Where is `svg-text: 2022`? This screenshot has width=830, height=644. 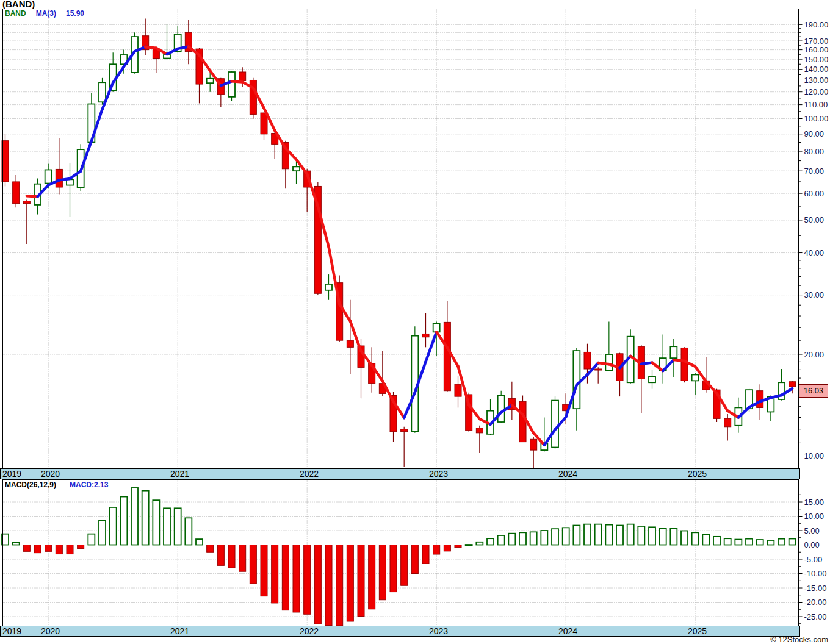
svg-text: 2022 is located at coordinates (309, 631).